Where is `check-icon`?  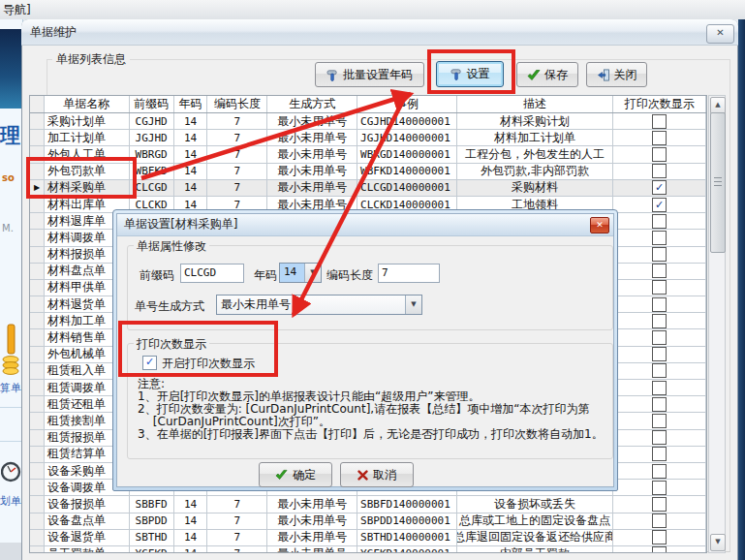 check-icon is located at coordinates (281, 475).